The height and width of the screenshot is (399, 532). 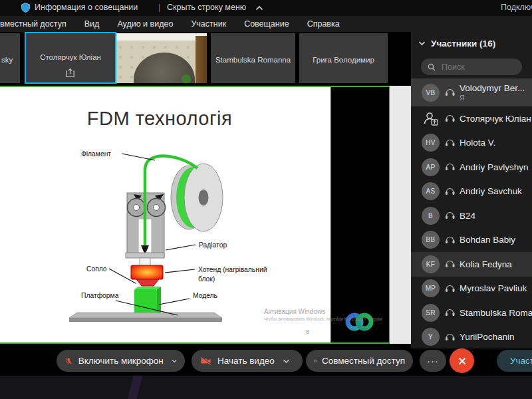 I want to click on participants-toggle-button: Участн, so click(x=515, y=360).